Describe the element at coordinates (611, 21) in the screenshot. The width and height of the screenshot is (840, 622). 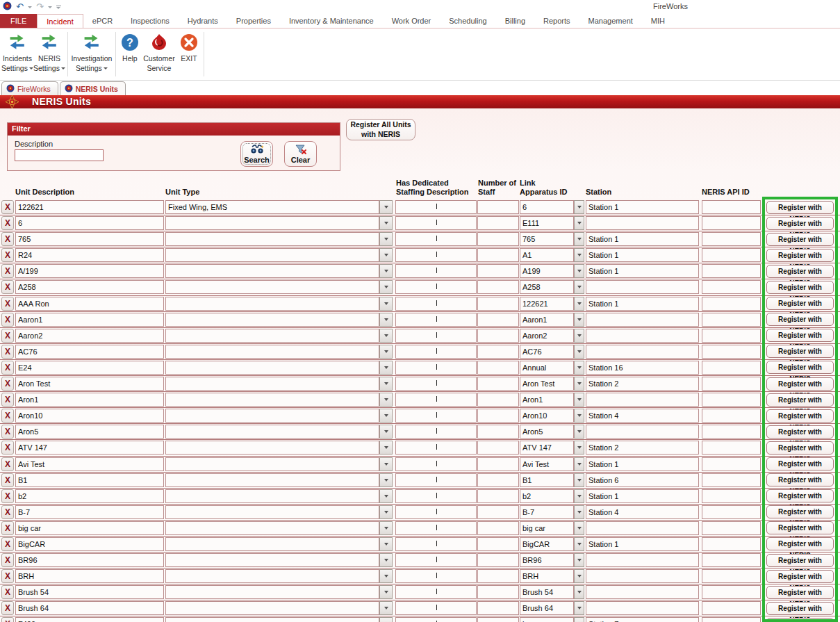
I see `menu-tab-management: Management` at that location.